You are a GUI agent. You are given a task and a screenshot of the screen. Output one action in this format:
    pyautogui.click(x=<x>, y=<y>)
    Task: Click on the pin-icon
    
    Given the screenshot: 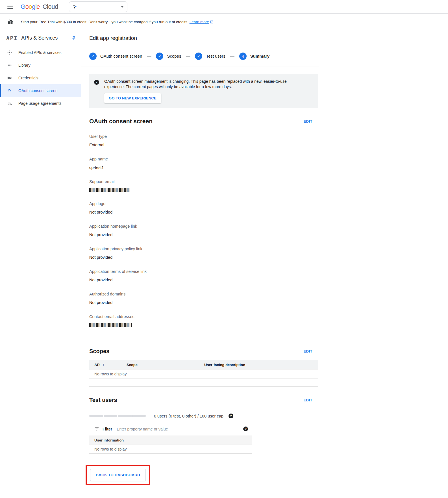 What is the action you would take?
    pyautogui.click(x=74, y=38)
    